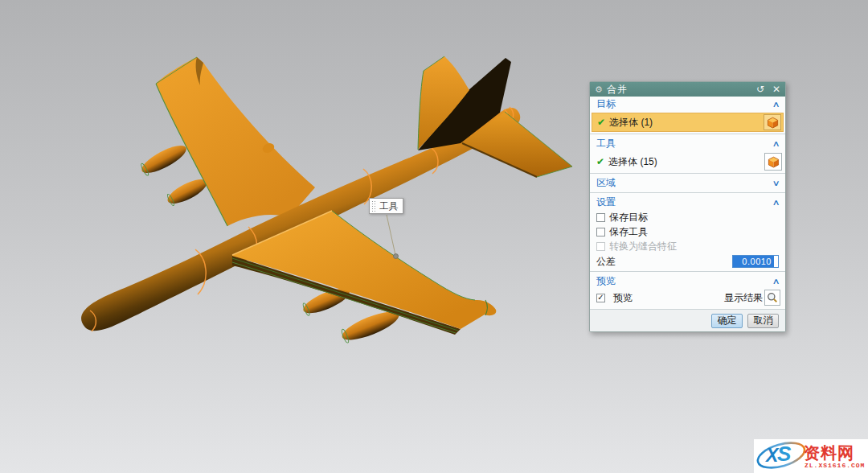 The image size is (868, 473). I want to click on tool-body-cube-icon, so click(773, 162).